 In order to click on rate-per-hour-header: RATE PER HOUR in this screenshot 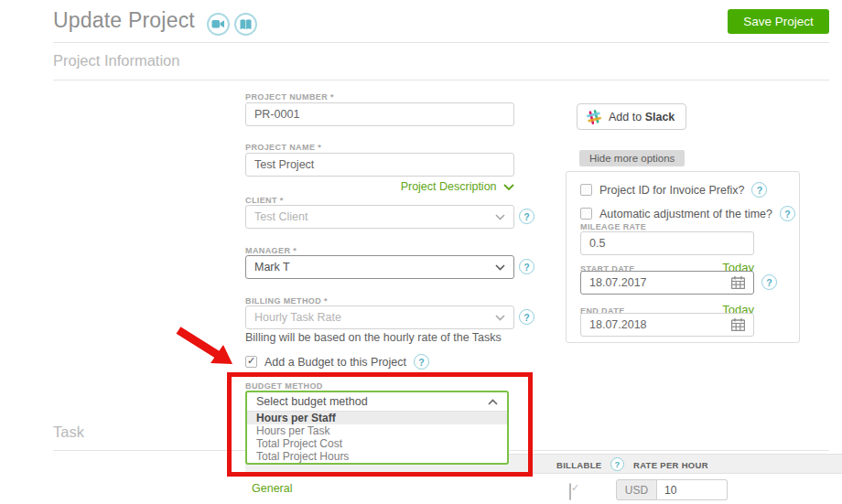, I will do `click(671, 465)`.